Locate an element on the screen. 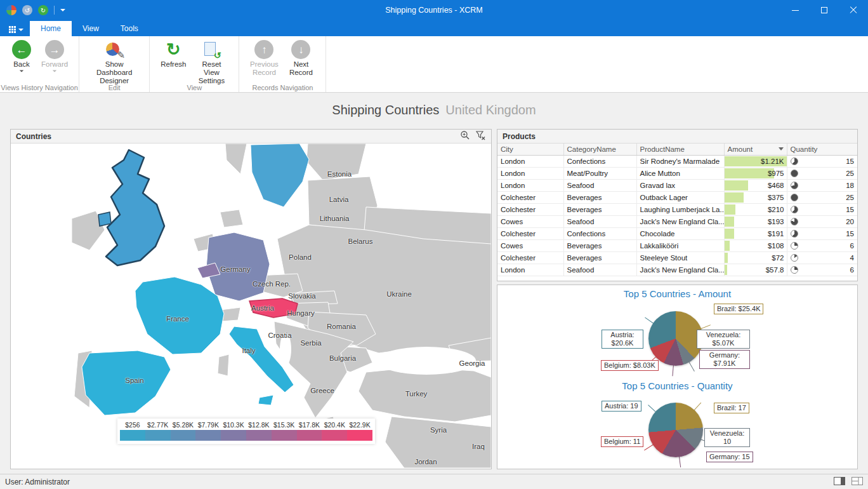 The height and width of the screenshot is (489, 868). region-northern-ireland is located at coordinates (105, 219).